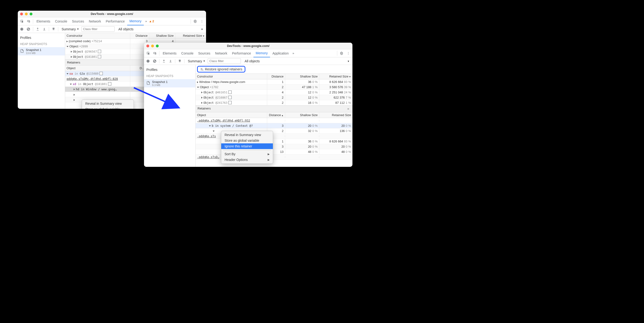  I want to click on menu-header-options: Header Options▶, so click(247, 160).